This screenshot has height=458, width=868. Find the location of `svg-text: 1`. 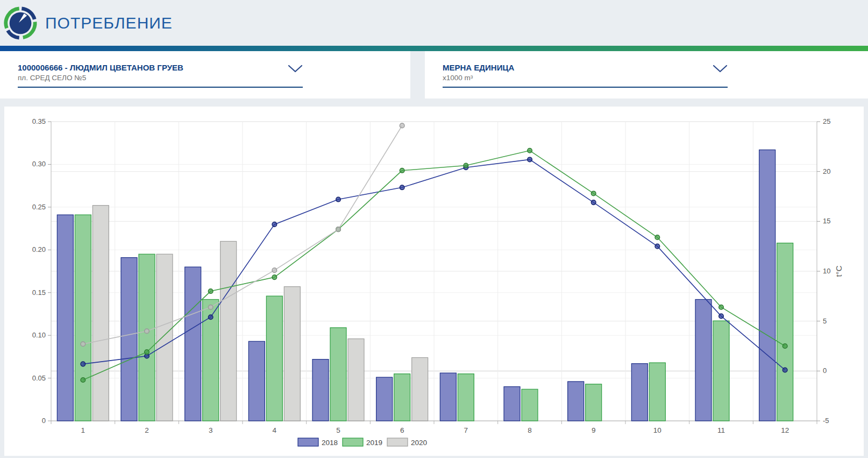

svg-text: 1 is located at coordinates (83, 431).